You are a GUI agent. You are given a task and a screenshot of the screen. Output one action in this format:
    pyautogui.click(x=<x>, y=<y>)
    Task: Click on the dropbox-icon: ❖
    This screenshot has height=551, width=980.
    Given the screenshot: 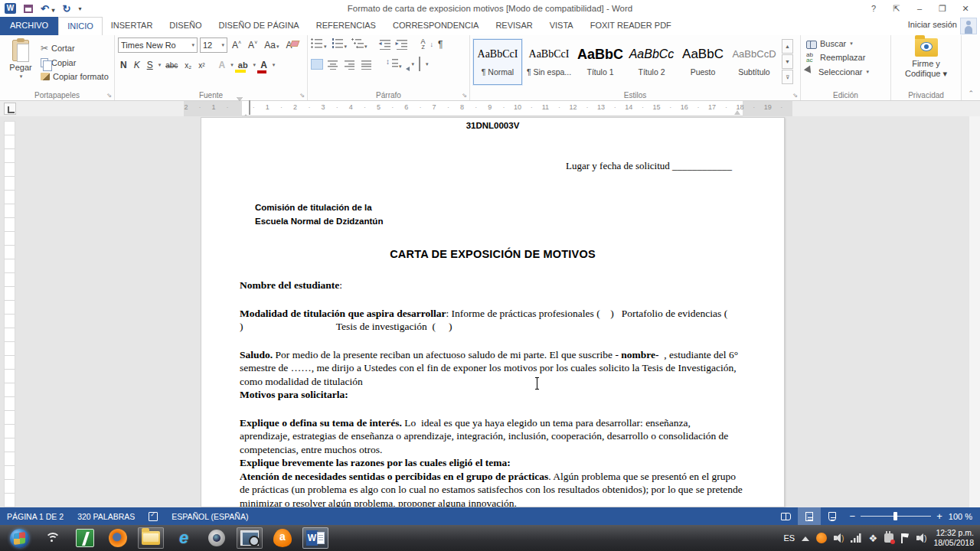 What is the action you would take?
    pyautogui.click(x=873, y=539)
    